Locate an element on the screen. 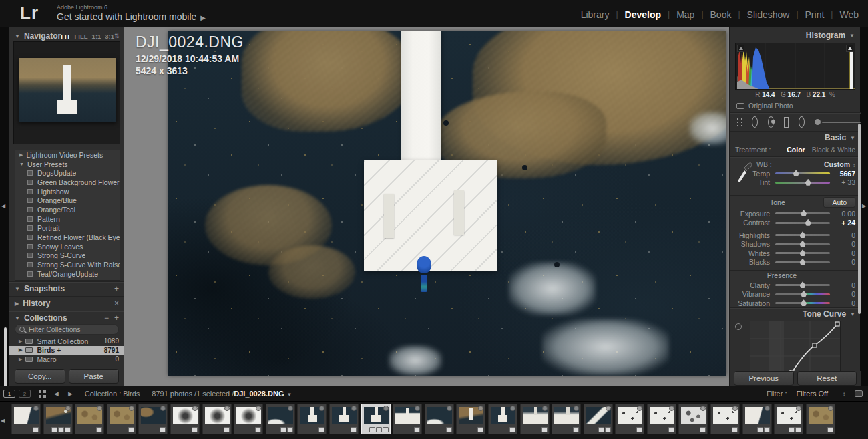 This screenshot has width=868, height=439. graduated-filter-tool-icon is located at coordinates (787, 122).